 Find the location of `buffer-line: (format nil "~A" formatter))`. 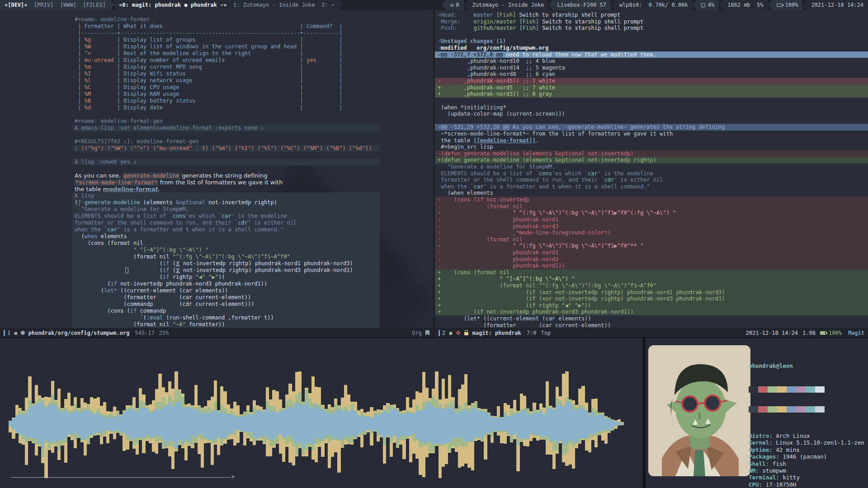

buffer-line: (format nil "~A" formatter)) is located at coordinates (217, 324).